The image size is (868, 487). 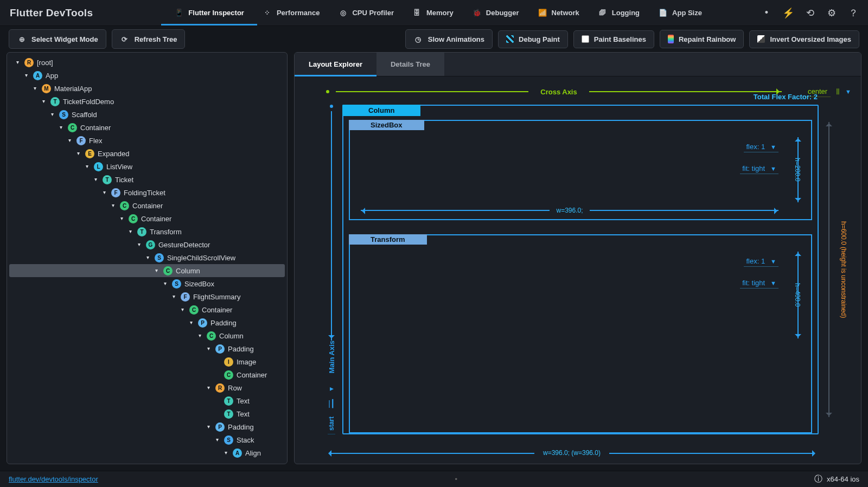 What do you see at coordinates (291, 13) in the screenshot?
I see `nav-tab-performance: ⁘Performance` at bounding box center [291, 13].